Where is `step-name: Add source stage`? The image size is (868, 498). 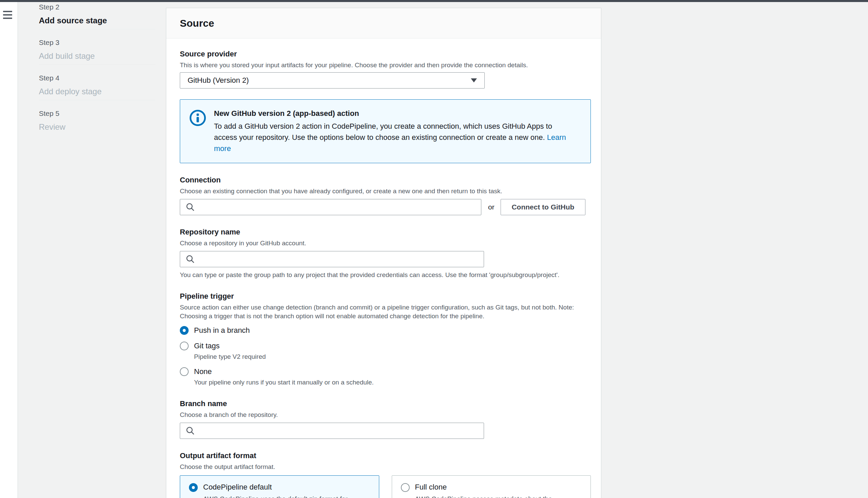 step-name: Add source stage is located at coordinates (97, 21).